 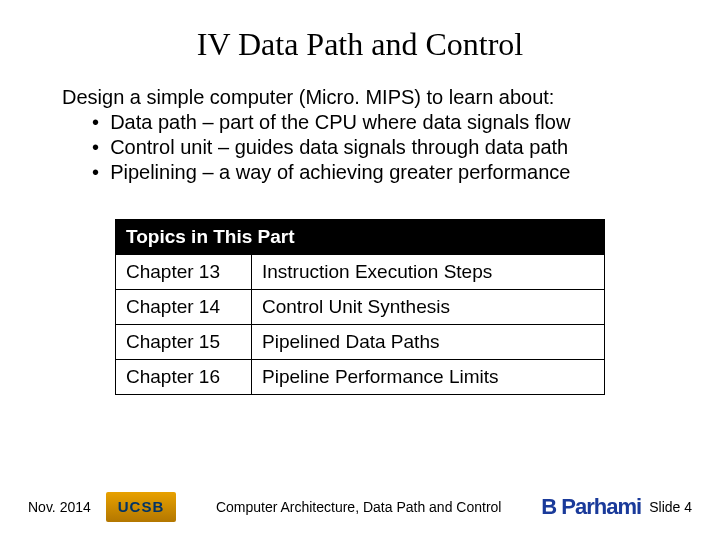 What do you see at coordinates (184, 342) in the screenshot?
I see `chapter-label: Chapter 15` at bounding box center [184, 342].